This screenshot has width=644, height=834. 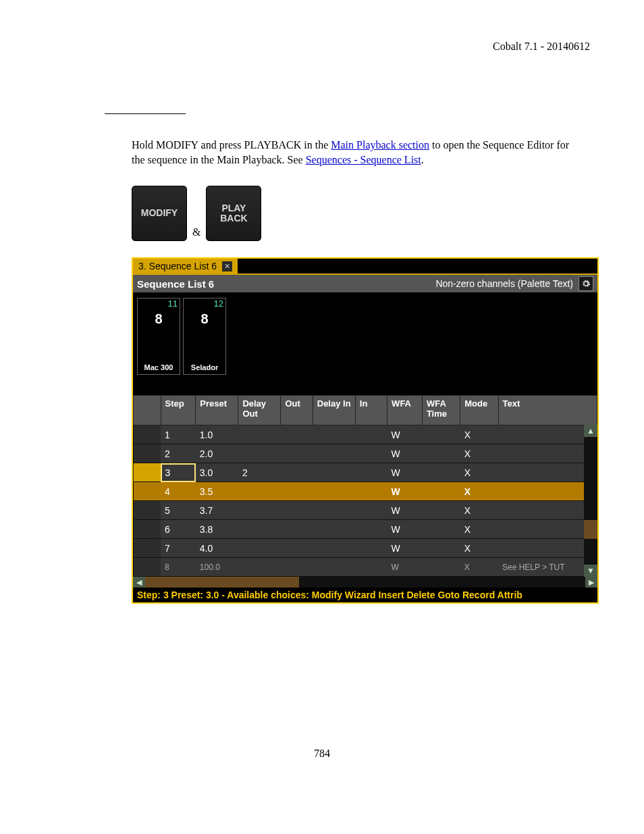 I want to click on table-row: 33.02WX, so click(x=366, y=473).